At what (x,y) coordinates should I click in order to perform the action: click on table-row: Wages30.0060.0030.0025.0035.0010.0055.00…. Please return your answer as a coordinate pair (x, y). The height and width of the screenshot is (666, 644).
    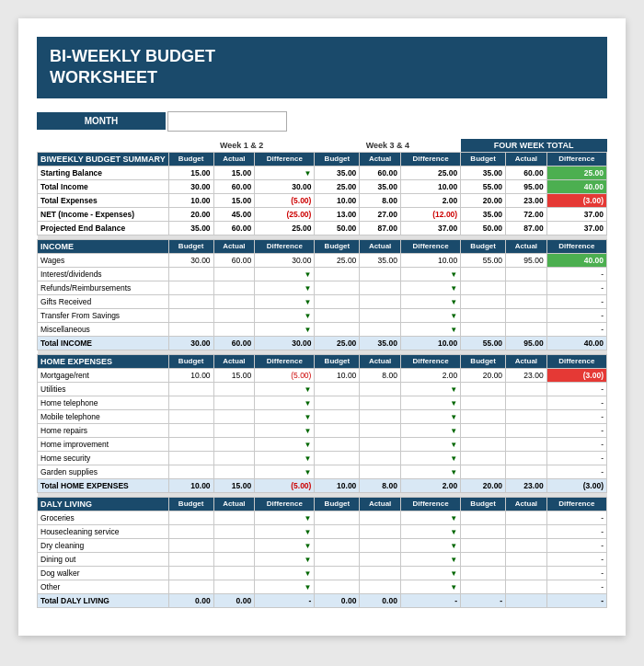
    Looking at the image, I should click on (322, 259).